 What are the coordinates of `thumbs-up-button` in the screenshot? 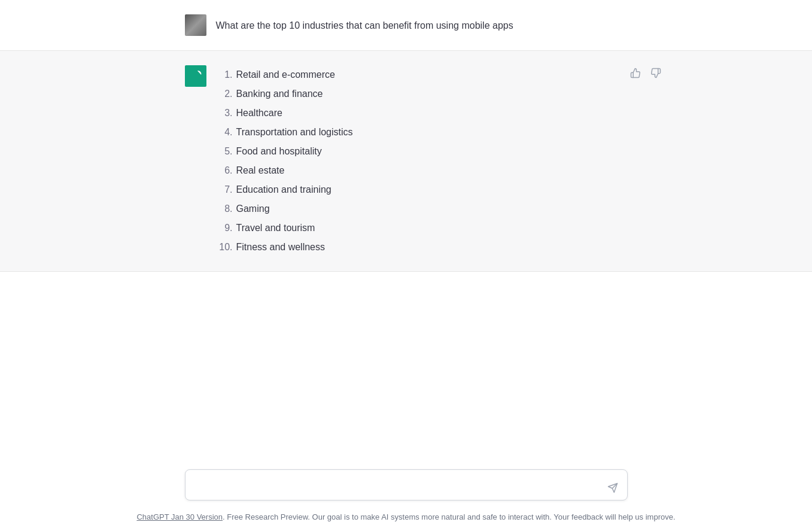 It's located at (635, 73).